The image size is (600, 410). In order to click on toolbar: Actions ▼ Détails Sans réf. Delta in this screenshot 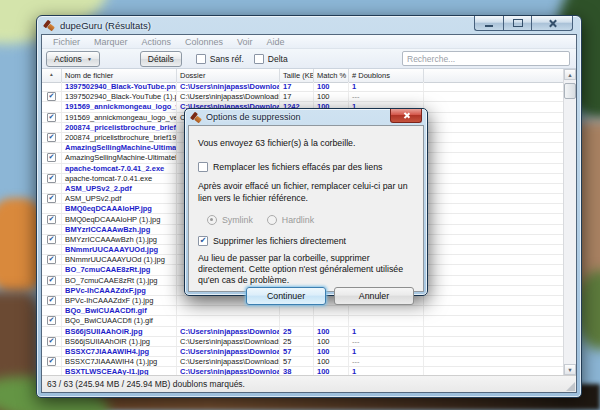, I will do `click(309, 59)`.